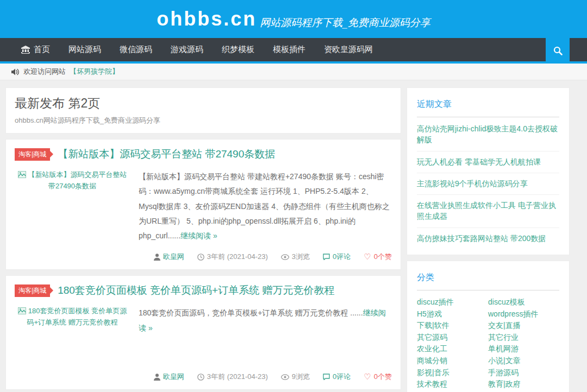  I want to click on nav-item-website-source: 网站源码, so click(85, 50).